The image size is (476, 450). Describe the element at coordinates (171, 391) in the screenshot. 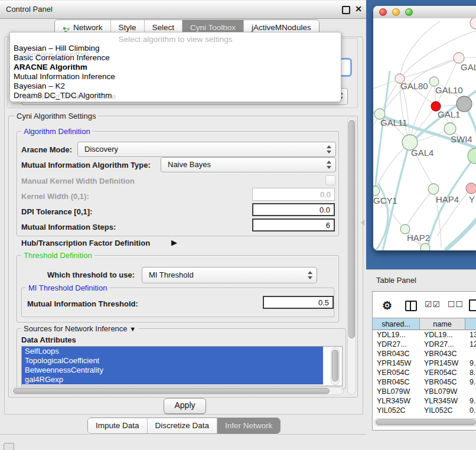

I see `settings-hscrollbar-thumb` at that location.